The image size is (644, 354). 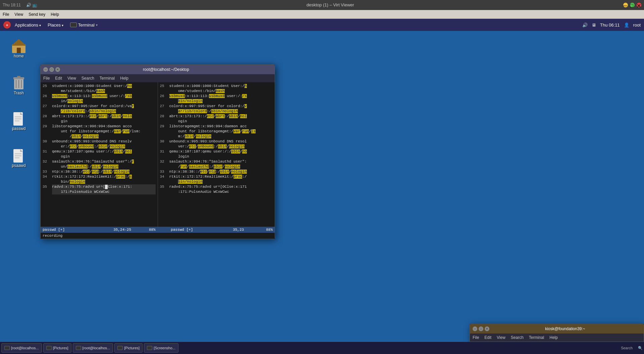 What do you see at coordinates (19, 121) in the screenshot?
I see `desktop-icon-passwd: passwd` at bounding box center [19, 121].